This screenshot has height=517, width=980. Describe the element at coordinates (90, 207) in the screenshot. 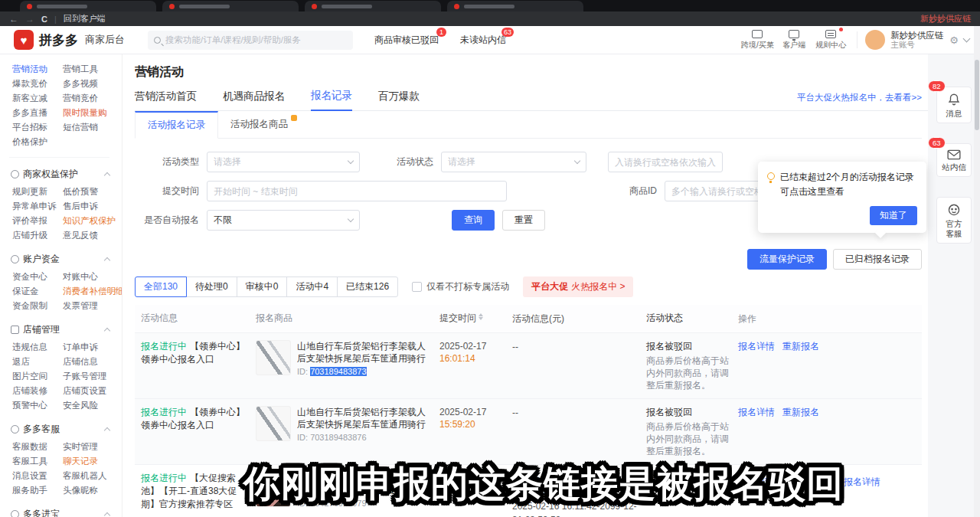

I see `sidebar-item: 售后申诉` at that location.